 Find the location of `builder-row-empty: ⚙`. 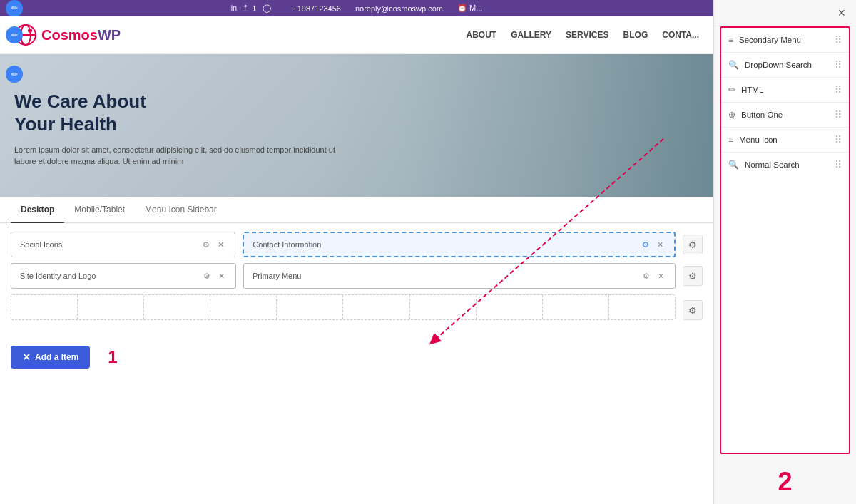

builder-row-empty: ⚙ is located at coordinates (357, 310).